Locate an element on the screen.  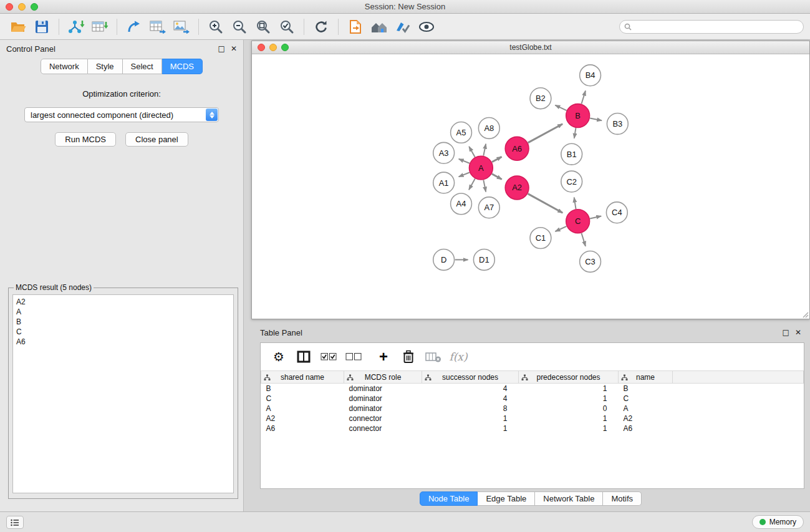
zoom-fit-button is located at coordinates (263, 27).